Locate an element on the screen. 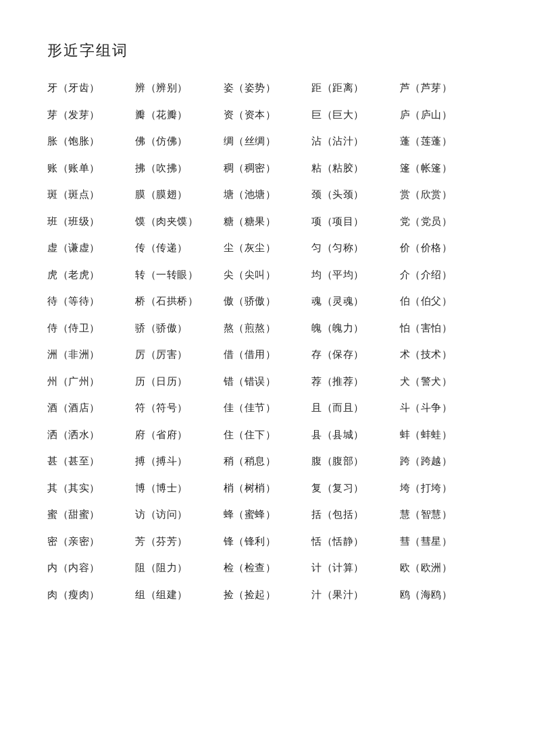 The height and width of the screenshot is (756, 535). list-item: 篷（帐篷） is located at coordinates (444, 169).